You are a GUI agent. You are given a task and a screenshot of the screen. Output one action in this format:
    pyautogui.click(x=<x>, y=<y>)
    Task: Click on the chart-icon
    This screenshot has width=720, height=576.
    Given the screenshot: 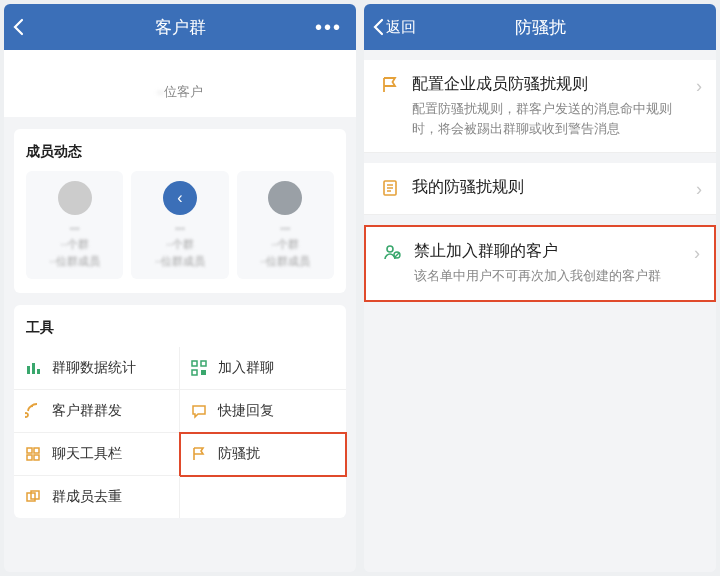 What is the action you would take?
    pyautogui.click(x=33, y=368)
    